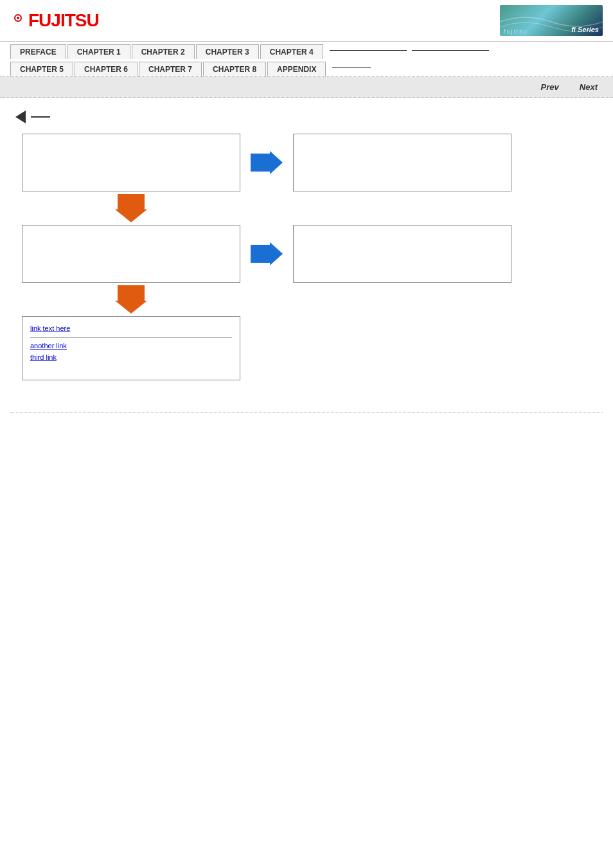 The width and height of the screenshot is (613, 868). I want to click on flow-box-1-right, so click(402, 163).